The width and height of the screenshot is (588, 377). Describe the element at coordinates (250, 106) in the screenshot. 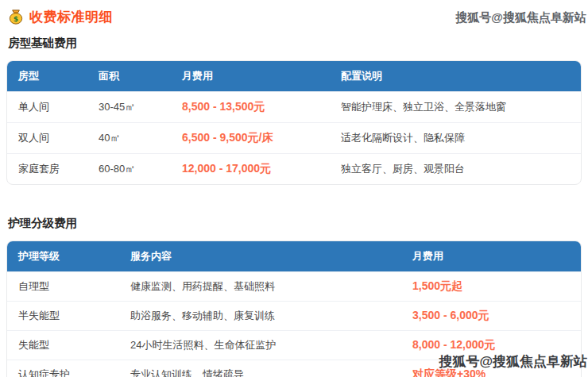

I see `fee-cell: 8,500 - 13,500元` at that location.